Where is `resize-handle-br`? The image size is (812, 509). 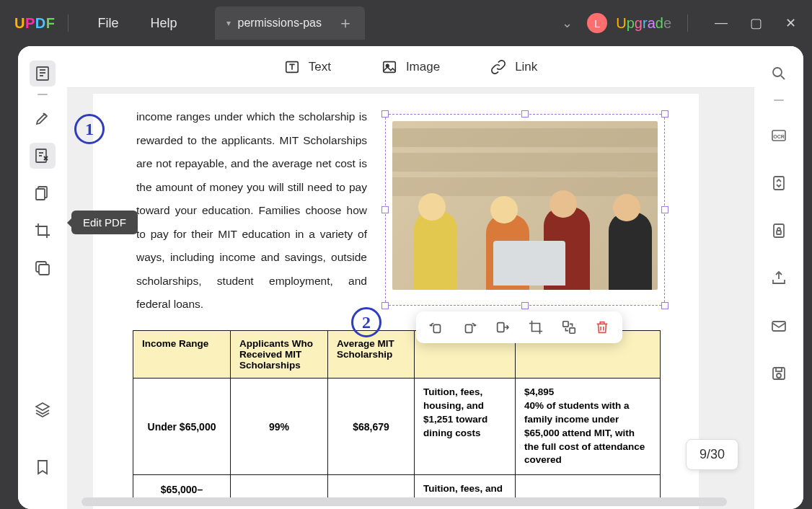 resize-handle-br is located at coordinates (665, 306).